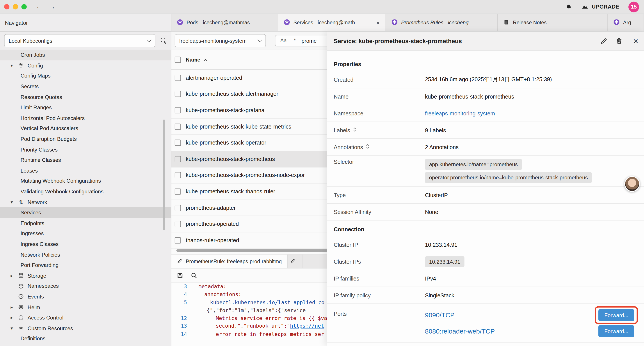 Image resolution: width=644 pixels, height=346 pixels. I want to click on sidebar-item-limit-ranges: Limit Ranges, so click(86, 107).